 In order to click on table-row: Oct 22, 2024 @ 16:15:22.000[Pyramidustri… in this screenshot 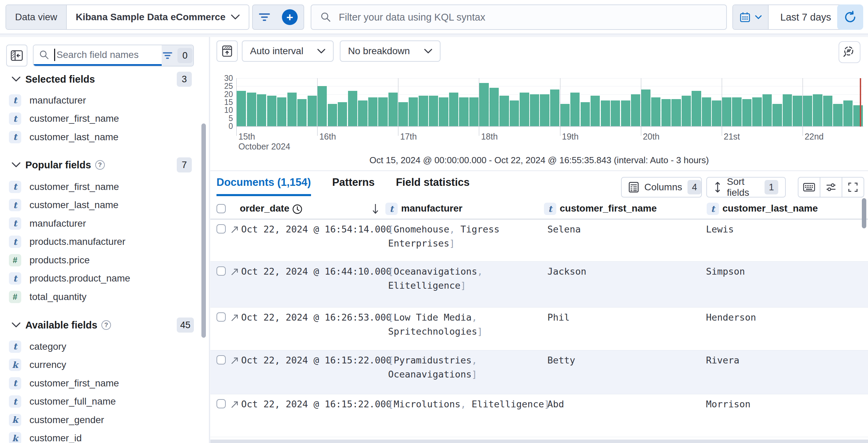, I will do `click(539, 372)`.